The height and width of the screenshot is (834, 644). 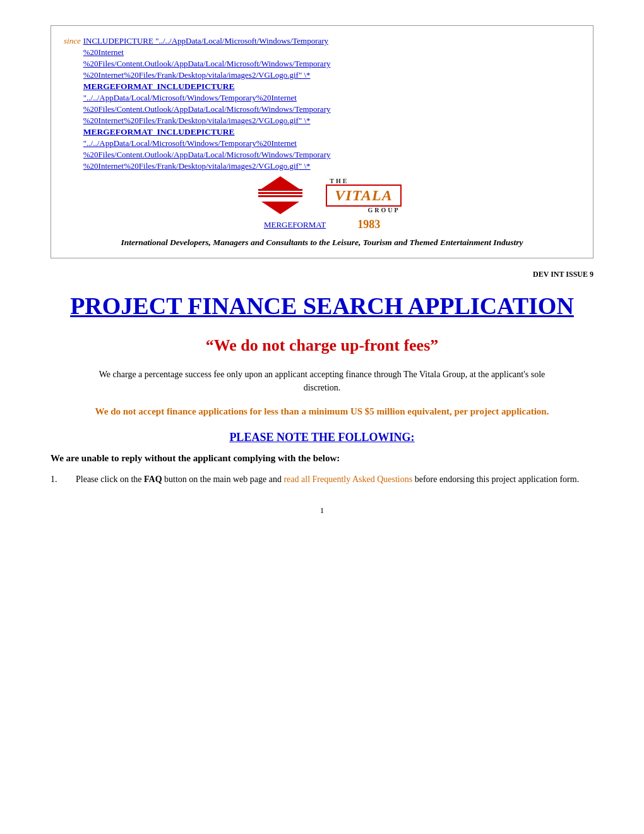 I want to click on bottom-triangle-icon, so click(x=280, y=208).